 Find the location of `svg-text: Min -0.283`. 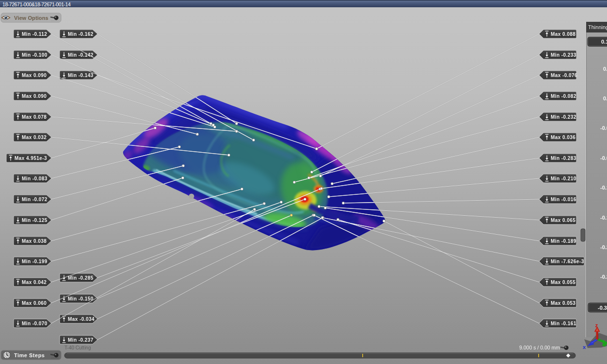

svg-text: Min -0.283 is located at coordinates (563, 158).